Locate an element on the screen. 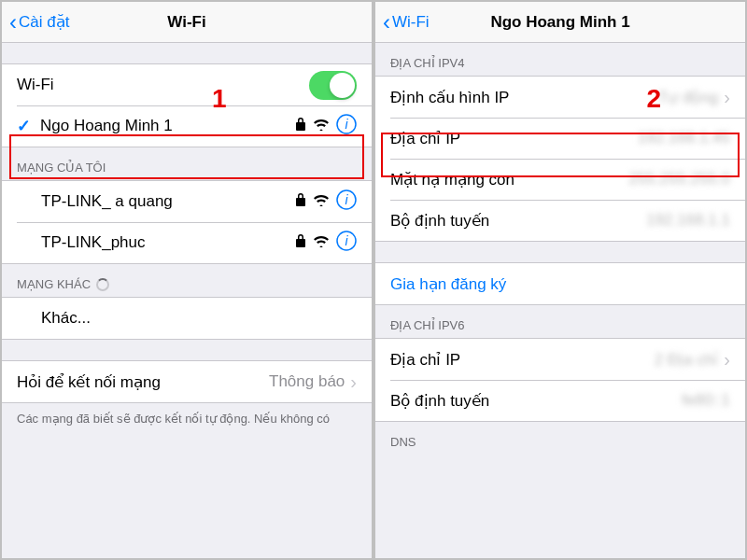 The width and height of the screenshot is (747, 560). other-network-row: Khác... is located at coordinates (187, 318).